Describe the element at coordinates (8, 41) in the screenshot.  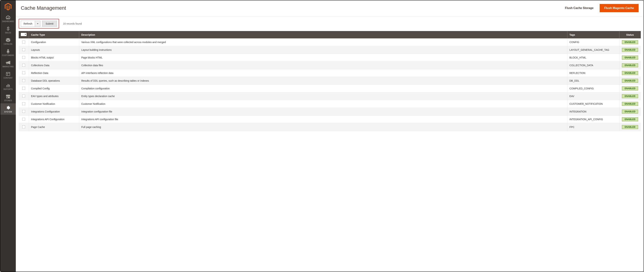
I see `sidebar-item-catalog: CATALOG` at that location.